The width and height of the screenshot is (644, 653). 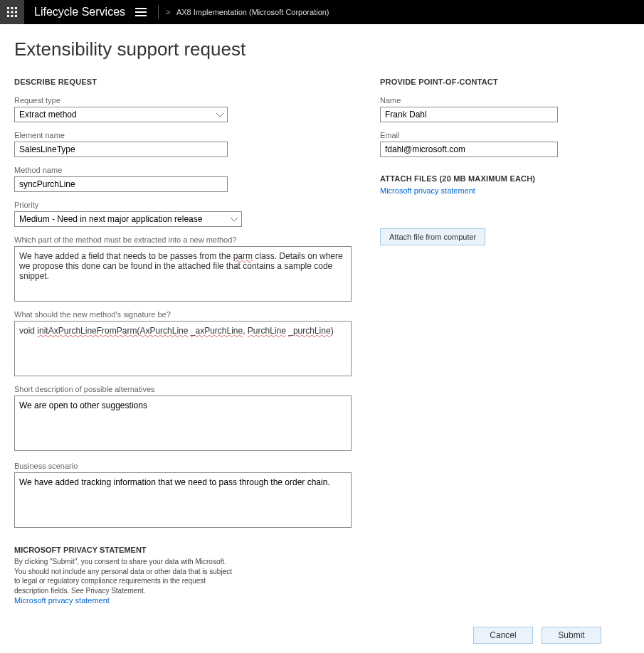 What do you see at coordinates (183, 274) in the screenshot?
I see `extract-desc-textarea: We have added a field that needs to be p…` at bounding box center [183, 274].